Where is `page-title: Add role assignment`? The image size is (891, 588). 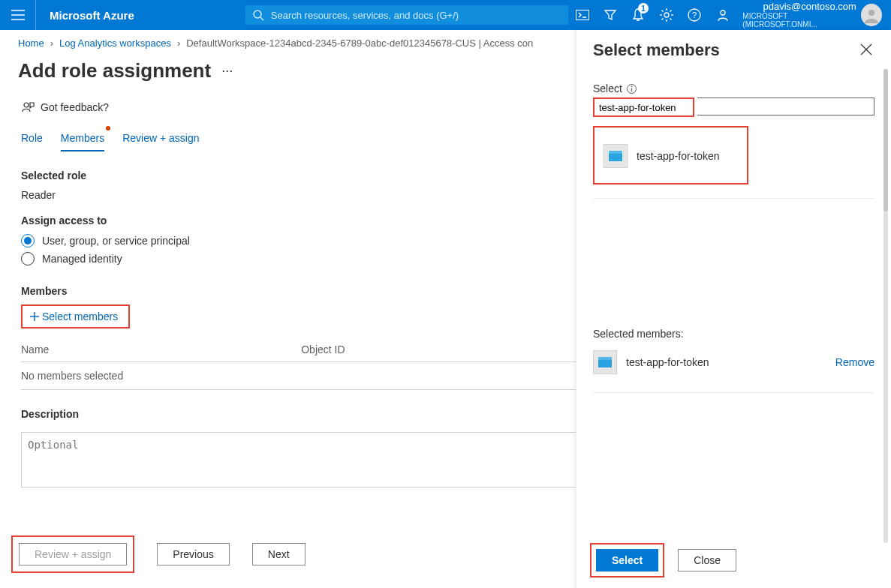 page-title: Add role assignment is located at coordinates (114, 70).